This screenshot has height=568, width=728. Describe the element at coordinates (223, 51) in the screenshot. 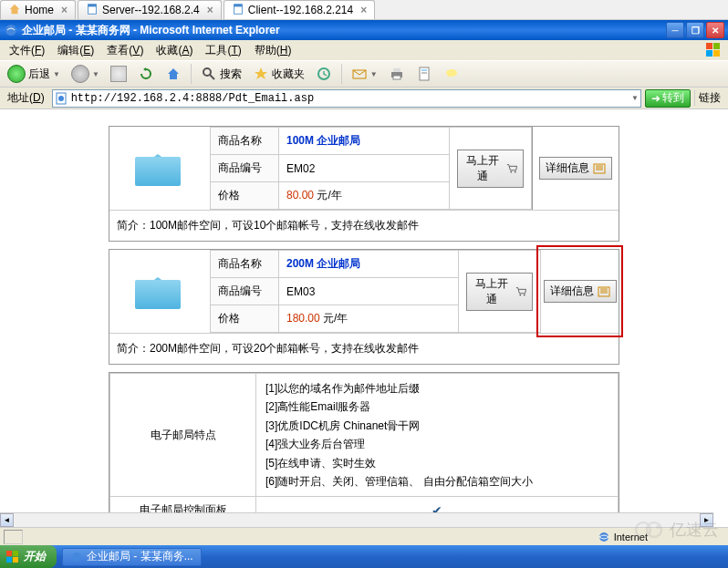

I see `menu-tools: 工具(T)` at that location.